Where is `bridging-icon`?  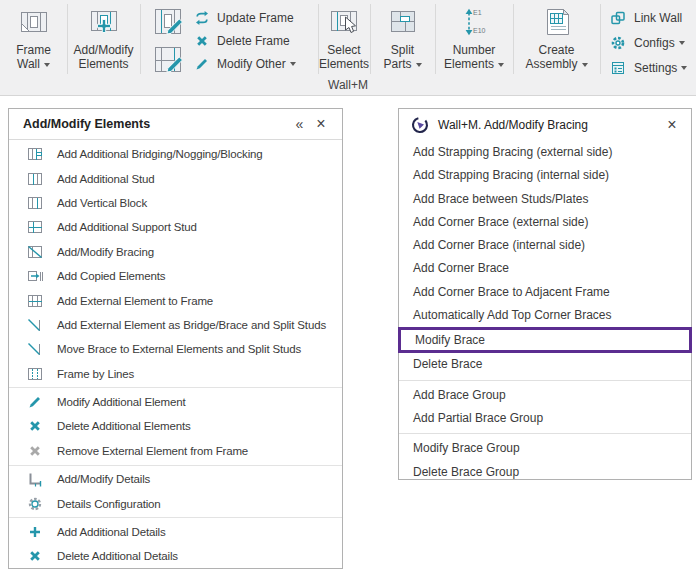 bridging-icon is located at coordinates (35, 154).